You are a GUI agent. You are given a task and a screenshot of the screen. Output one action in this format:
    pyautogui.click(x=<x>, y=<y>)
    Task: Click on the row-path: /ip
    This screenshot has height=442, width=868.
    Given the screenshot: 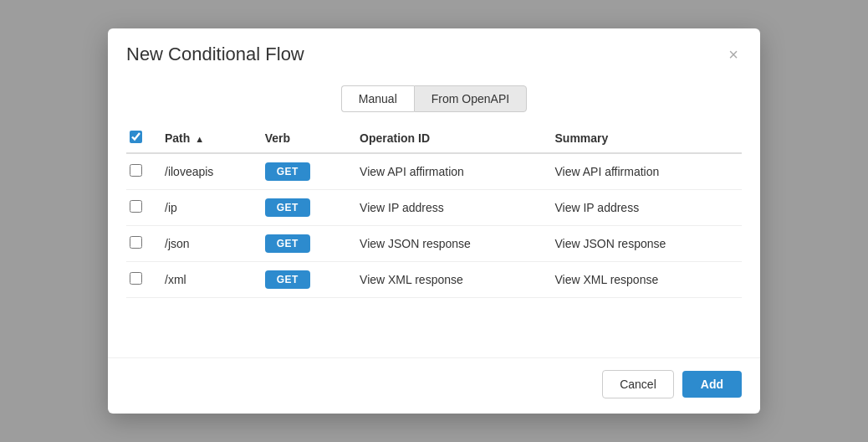 What is the action you would take?
    pyautogui.click(x=207, y=208)
    